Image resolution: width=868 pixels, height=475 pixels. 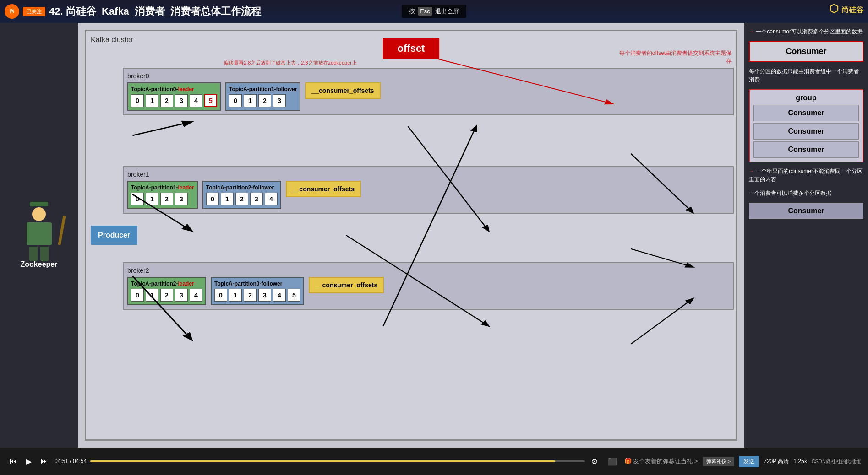 What do you see at coordinates (39, 229) in the screenshot?
I see `zookeeper-figure` at bounding box center [39, 229].